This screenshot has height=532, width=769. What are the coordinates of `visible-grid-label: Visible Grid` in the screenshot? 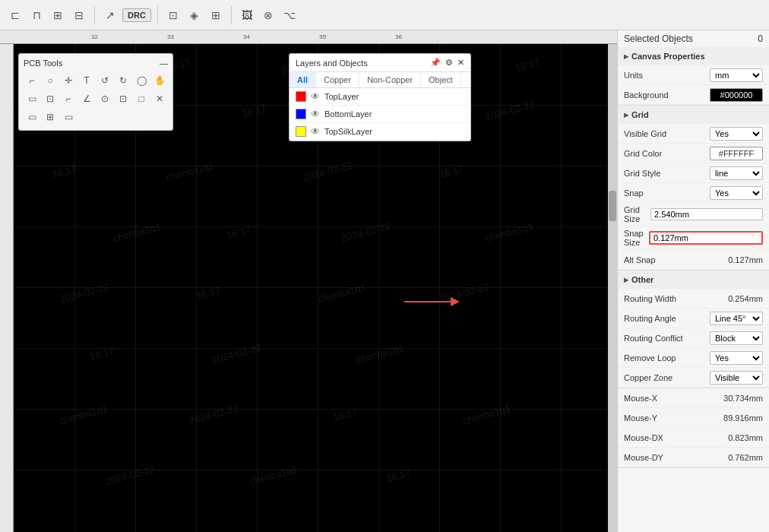 It's located at (667, 134).